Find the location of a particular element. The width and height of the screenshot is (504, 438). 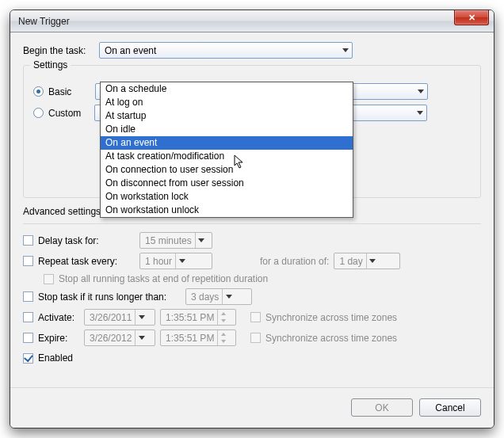

begin-task-label: Begin the task: is located at coordinates (61, 51).